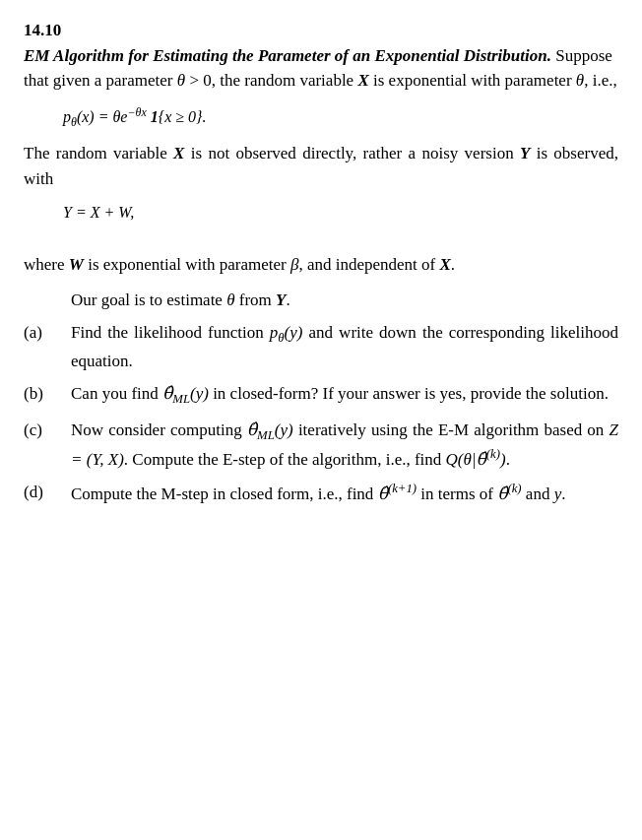  I want to click on paragraph-noisy: The random variable X is not observed di…, so click(321, 165).